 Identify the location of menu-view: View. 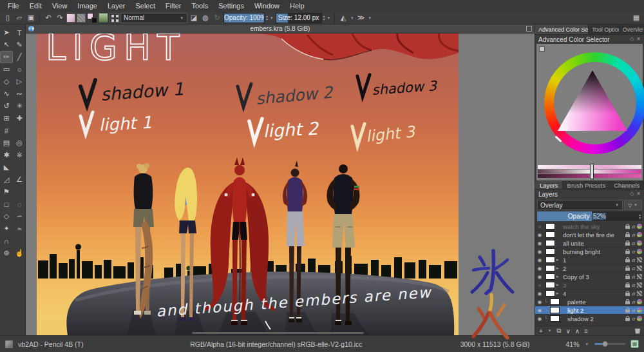
(60, 6).